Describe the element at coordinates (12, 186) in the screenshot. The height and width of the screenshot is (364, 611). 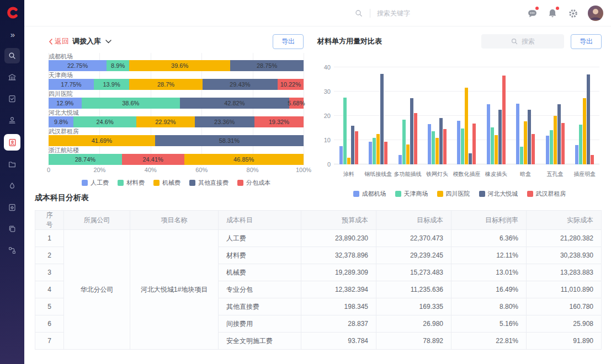
I see `sidebar-item-droplet` at that location.